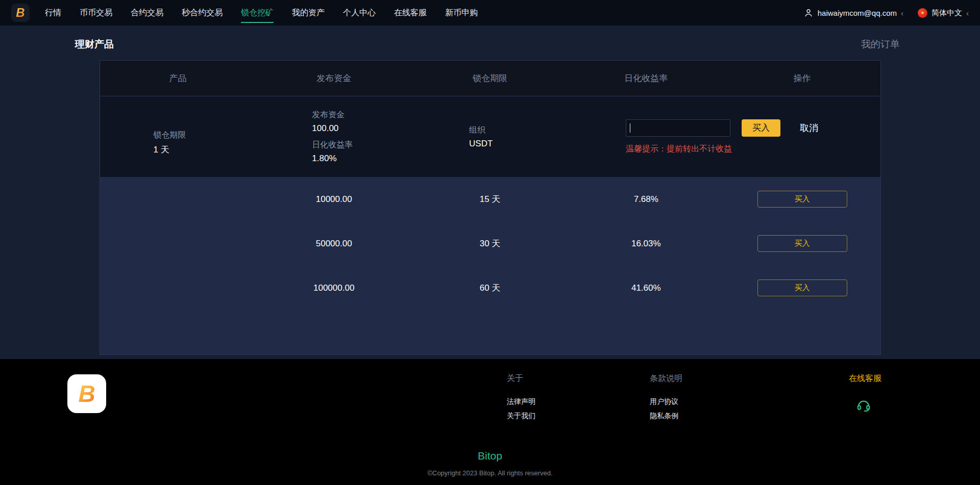 The height and width of the screenshot is (485, 980). I want to click on headset-icon, so click(864, 405).